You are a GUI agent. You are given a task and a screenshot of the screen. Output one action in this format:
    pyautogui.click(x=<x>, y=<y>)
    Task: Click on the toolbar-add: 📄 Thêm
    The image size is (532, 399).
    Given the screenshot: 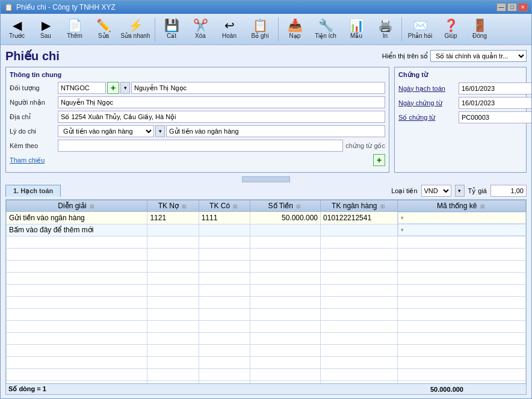 What is the action you would take?
    pyautogui.click(x=75, y=29)
    